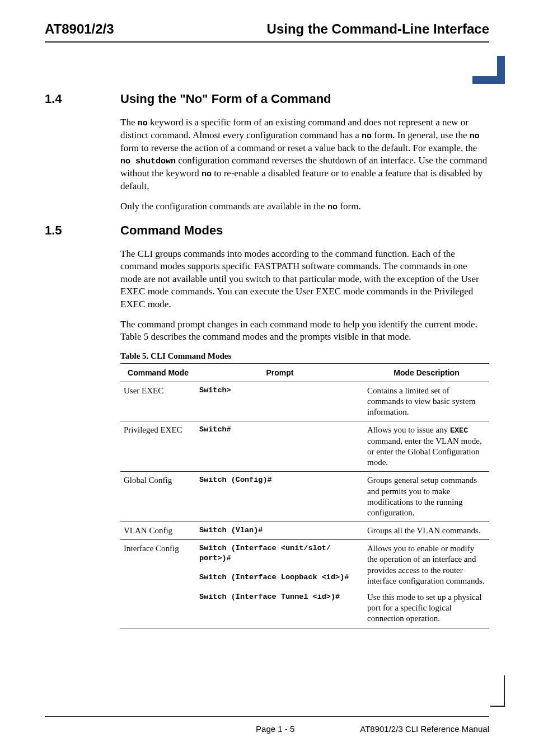  Describe the element at coordinates (305, 402) in the screenshot. I see `table-row: User EXECSwitch>Contains a limited set o…` at that location.